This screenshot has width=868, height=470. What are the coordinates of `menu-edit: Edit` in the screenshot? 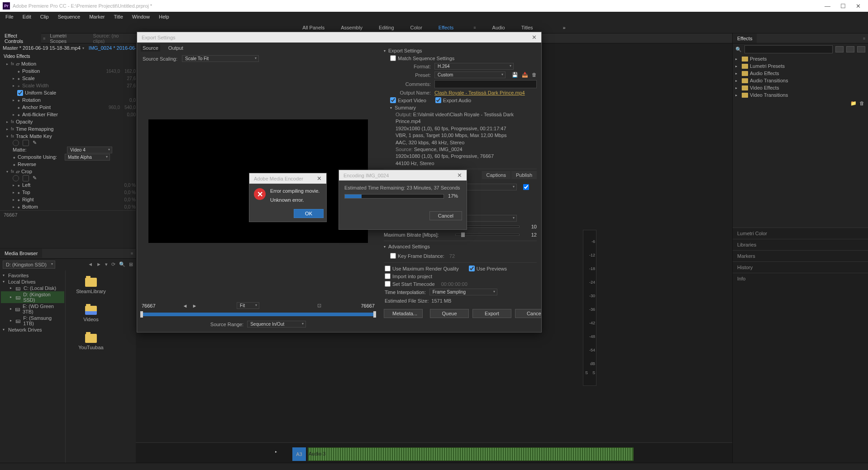 It's located at (27, 17).